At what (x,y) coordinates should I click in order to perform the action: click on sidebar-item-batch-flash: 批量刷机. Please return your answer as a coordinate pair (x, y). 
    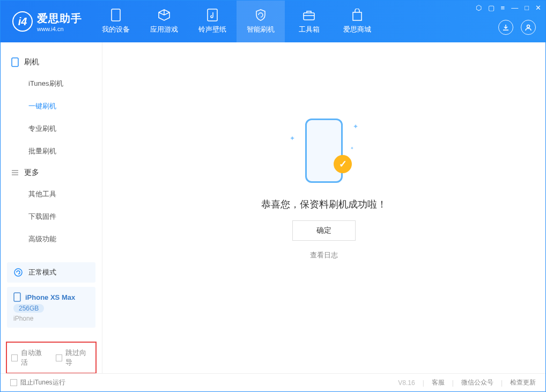
    Looking at the image, I should click on (51, 151).